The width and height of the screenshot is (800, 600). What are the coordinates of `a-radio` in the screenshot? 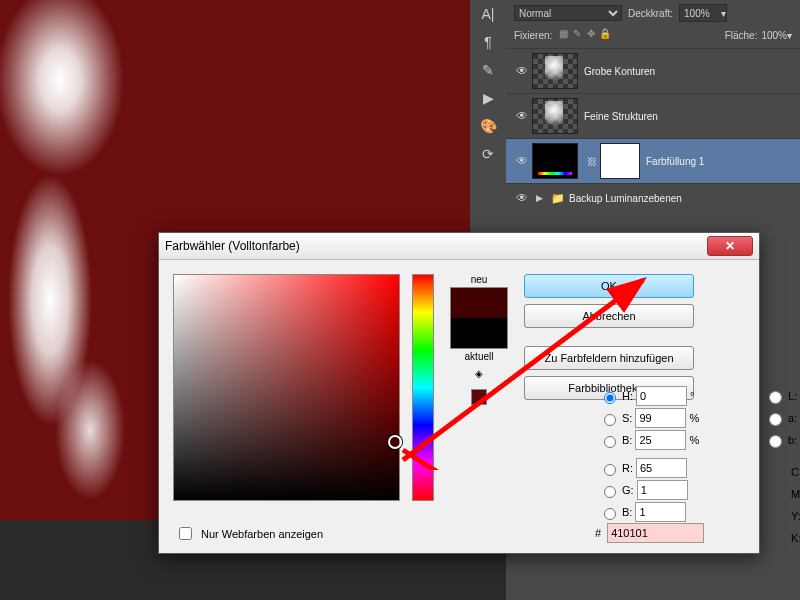 It's located at (776, 420).